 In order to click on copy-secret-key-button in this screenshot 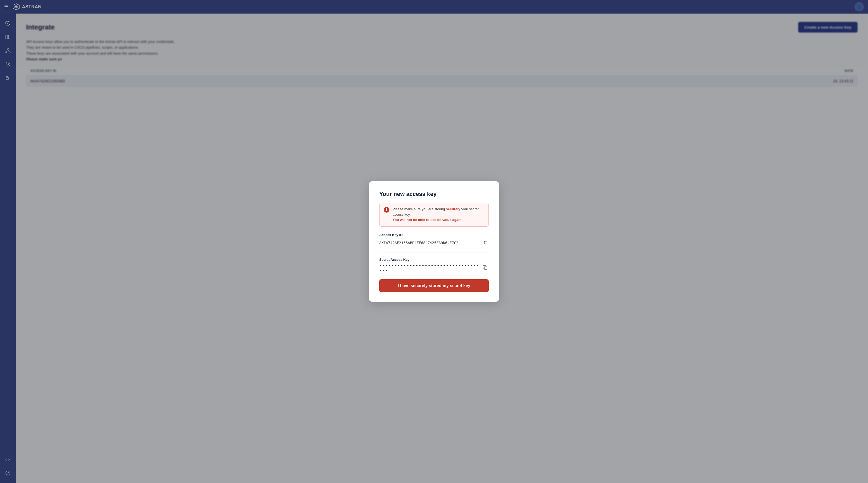, I will do `click(485, 268)`.